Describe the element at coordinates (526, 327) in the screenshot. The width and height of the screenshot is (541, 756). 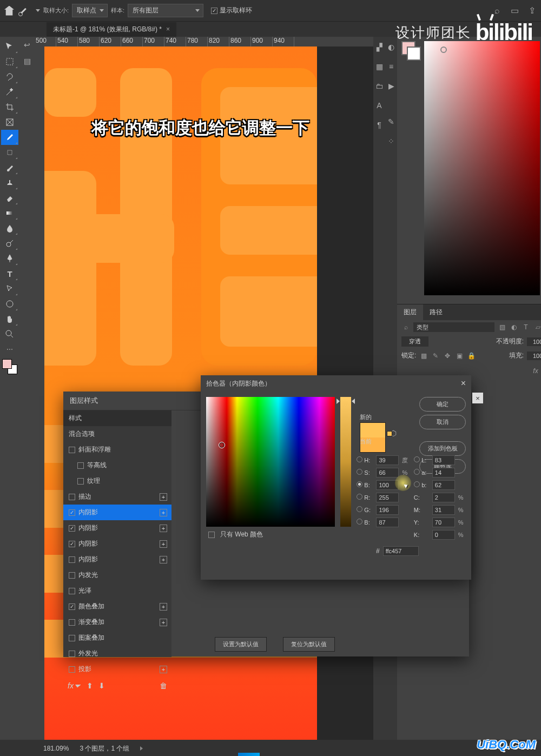
I see `filter-type-icon: T` at that location.